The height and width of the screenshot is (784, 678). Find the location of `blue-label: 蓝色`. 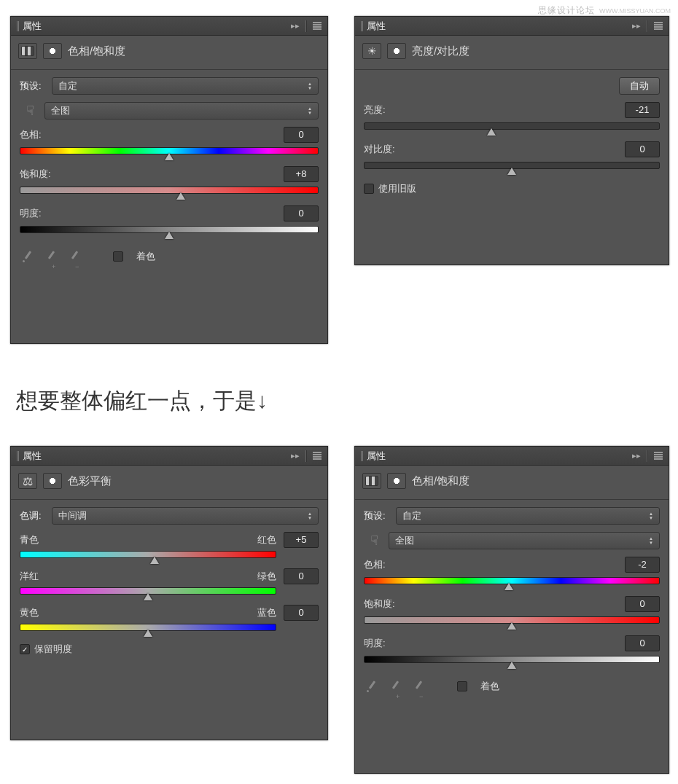

blue-label: 蓝色 is located at coordinates (267, 613).